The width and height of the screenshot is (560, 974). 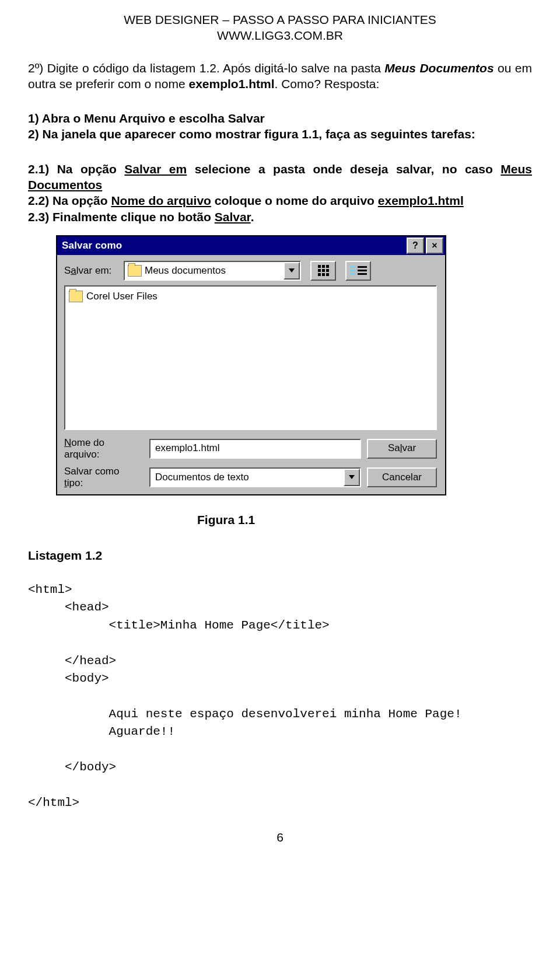 I want to click on help-button: ?, so click(x=415, y=246).